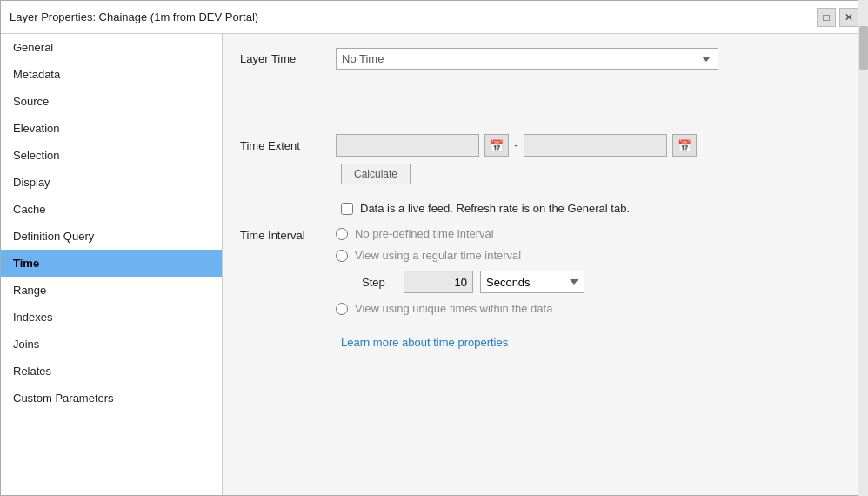  I want to click on sidebar-item-time: Time, so click(111, 263).